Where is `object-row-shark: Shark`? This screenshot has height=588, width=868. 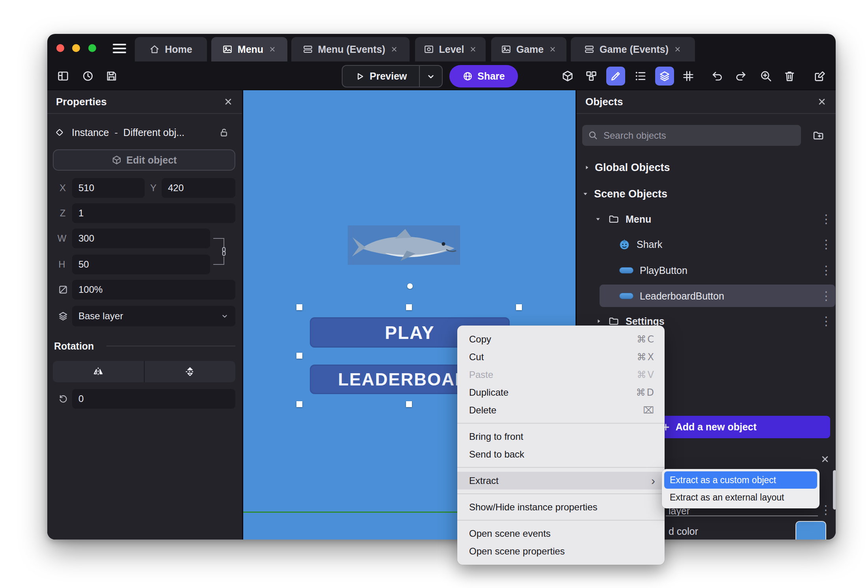 object-row-shark: Shark is located at coordinates (706, 244).